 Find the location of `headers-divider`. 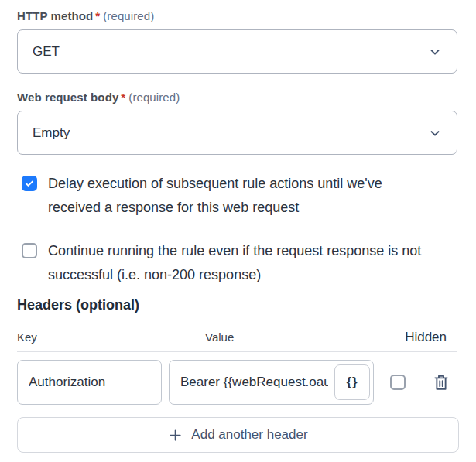

headers-divider is located at coordinates (237, 351).